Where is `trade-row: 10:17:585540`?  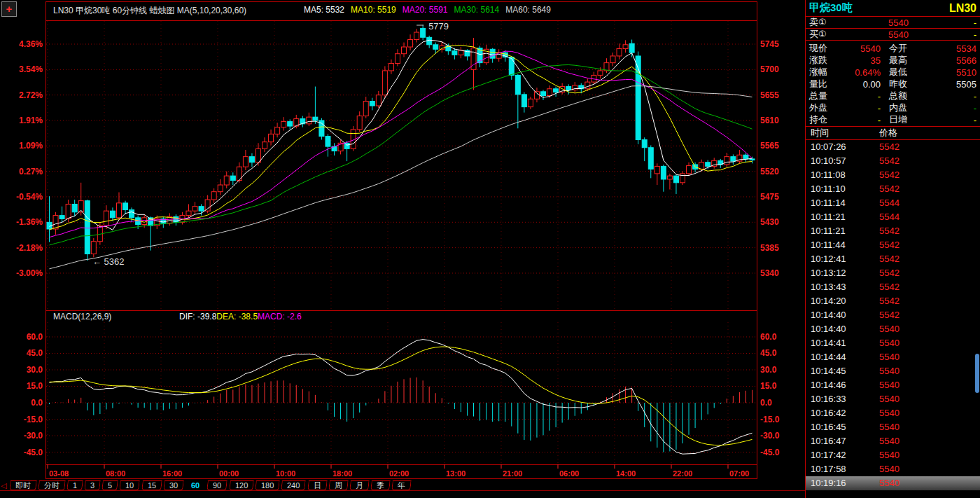
trade-row: 10:17:585540 is located at coordinates (893, 469).